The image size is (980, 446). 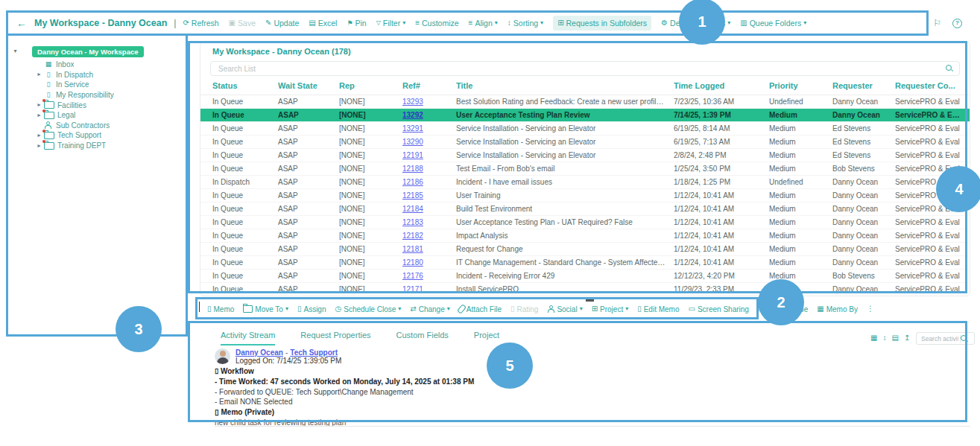 What do you see at coordinates (221, 310) in the screenshot?
I see `action-button: Memo` at bounding box center [221, 310].